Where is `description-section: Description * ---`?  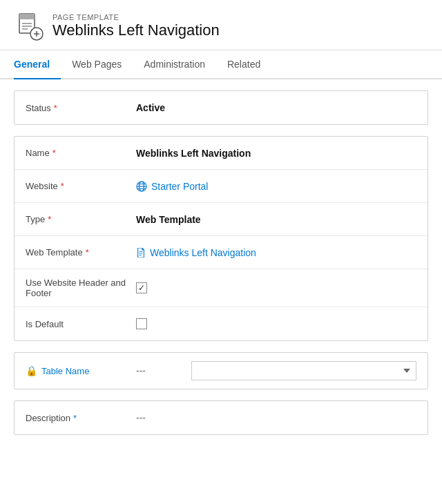
description-section: Description * --- is located at coordinates (221, 418).